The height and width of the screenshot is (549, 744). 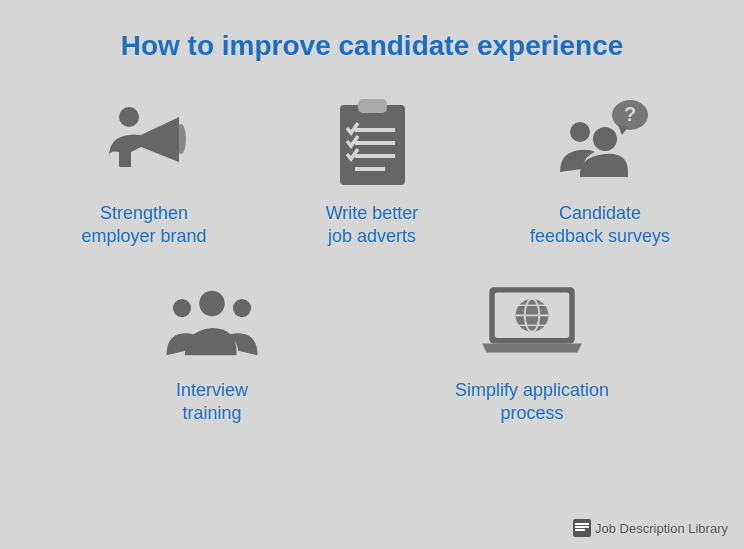 I want to click on application-process-label: Simplify applicationprocess, so click(x=532, y=402).